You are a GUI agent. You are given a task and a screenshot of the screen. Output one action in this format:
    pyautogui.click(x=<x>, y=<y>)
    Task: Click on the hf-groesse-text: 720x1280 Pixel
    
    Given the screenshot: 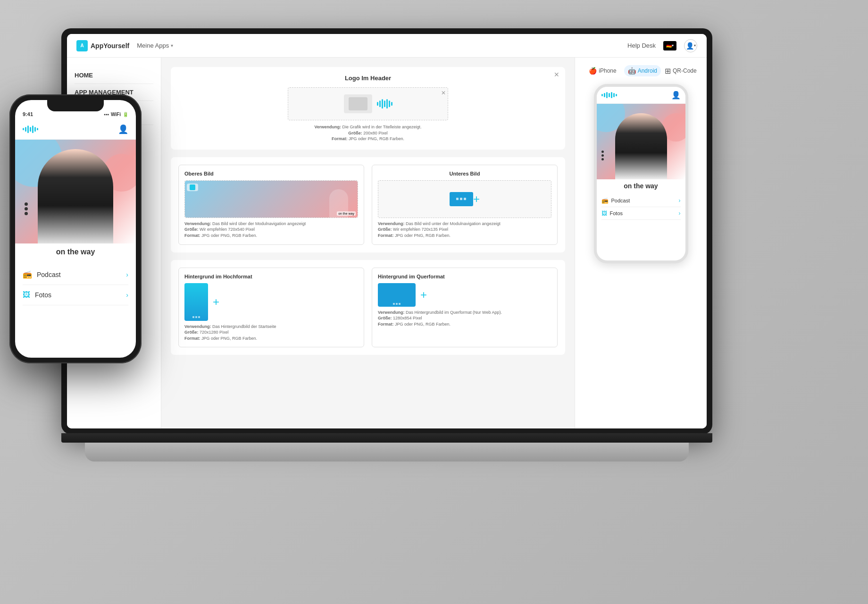 What is the action you would take?
    pyautogui.click(x=214, y=332)
    